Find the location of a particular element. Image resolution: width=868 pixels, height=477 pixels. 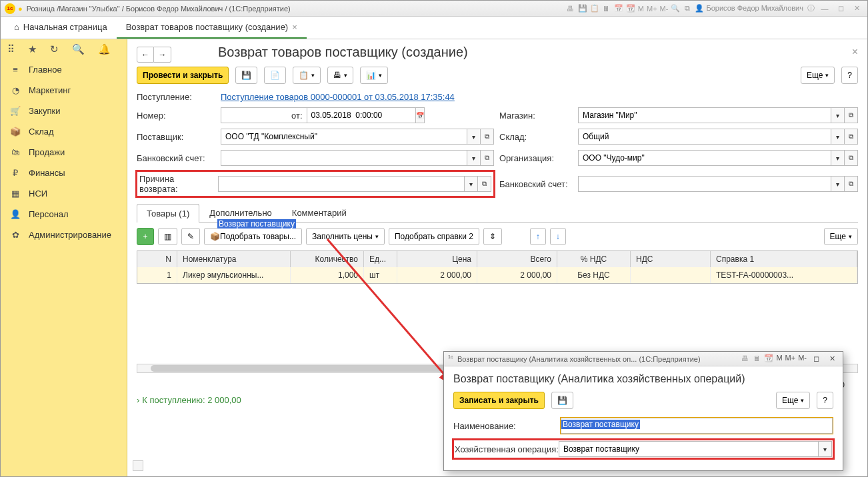

popup-print-icon: 🖶 is located at coordinates (745, 358).